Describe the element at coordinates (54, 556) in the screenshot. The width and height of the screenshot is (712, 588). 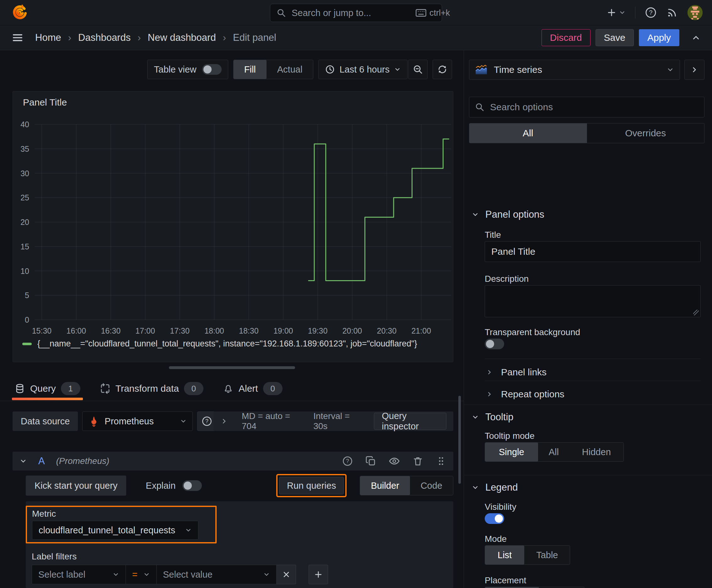
I see `label-filters-label: Label filters` at that location.